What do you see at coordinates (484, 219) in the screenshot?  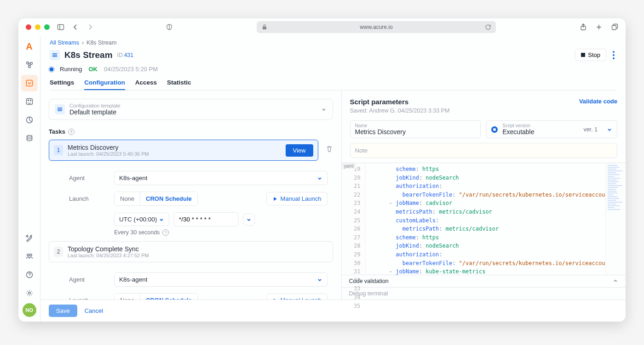 I see `code-editor: yaml 1920212223242526272829303132333435 …` at bounding box center [484, 219].